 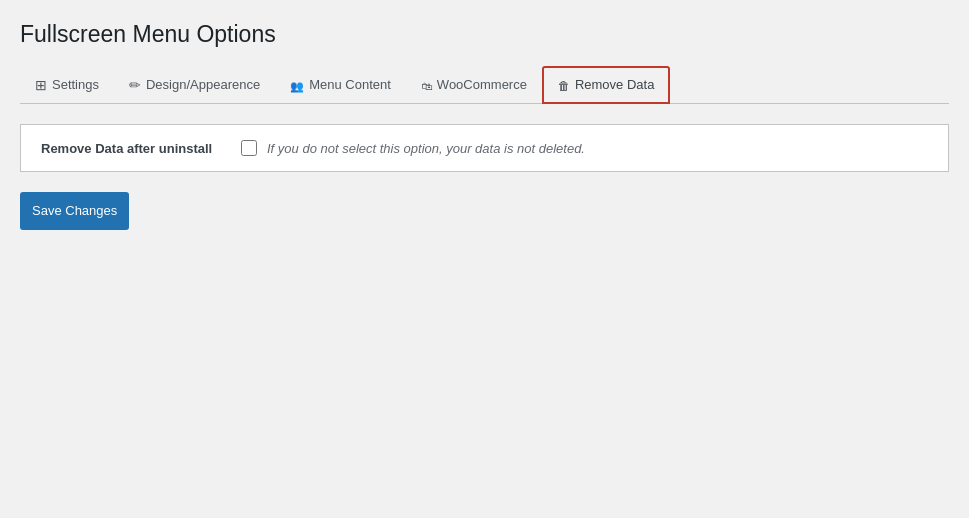 What do you see at coordinates (426, 85) in the screenshot?
I see `woocommerce-icon` at bounding box center [426, 85].